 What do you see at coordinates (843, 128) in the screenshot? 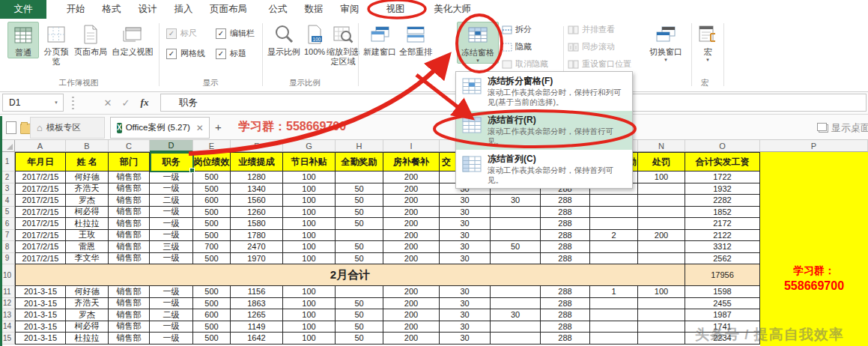
I see `show-desktop-button: 显示桌面` at bounding box center [843, 128].